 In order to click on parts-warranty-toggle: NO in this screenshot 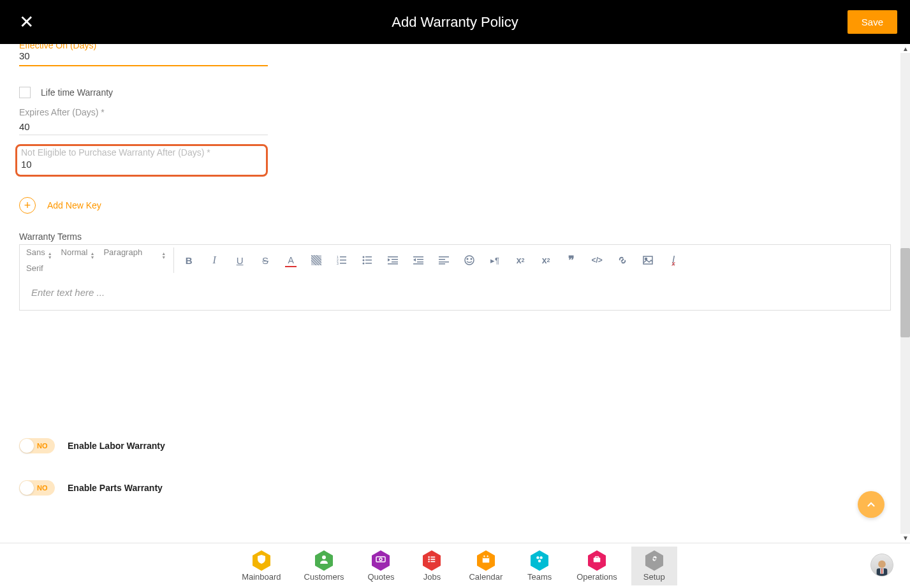, I will do `click(37, 488)`.